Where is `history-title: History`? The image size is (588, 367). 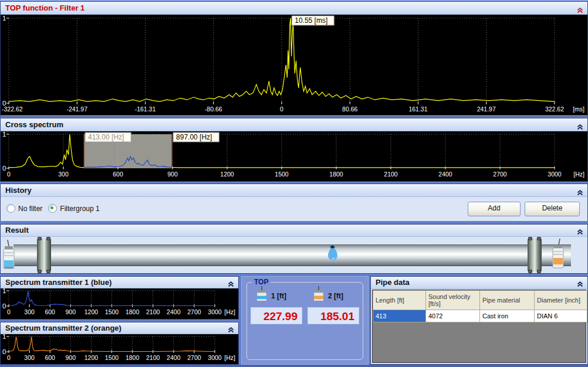
history-title: History is located at coordinates (19, 190).